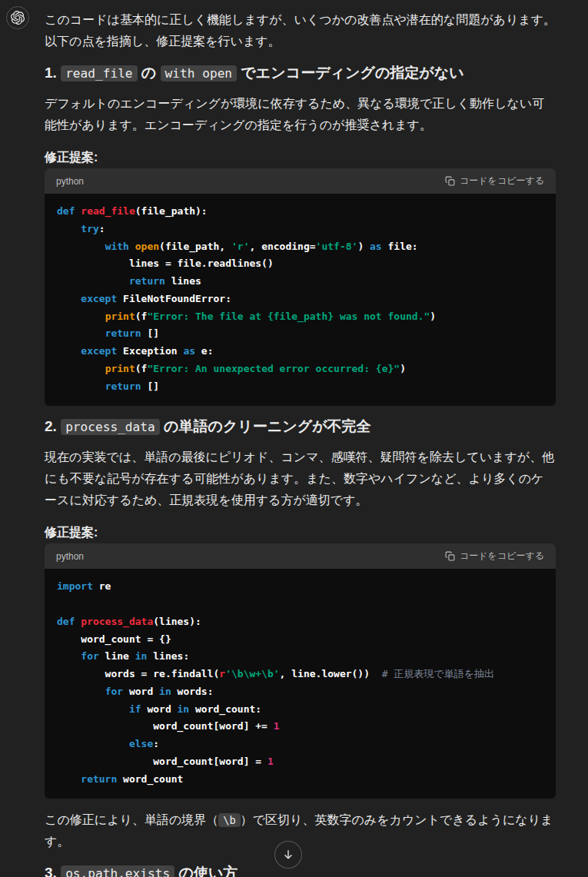  I want to click on inline-code: with open, so click(198, 74).